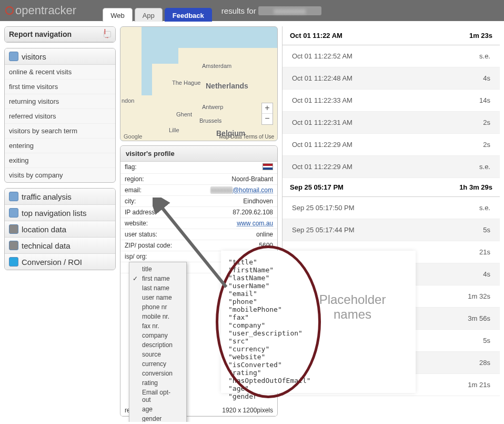 Image resolution: width=504 pixels, height=424 pixels. What do you see at coordinates (158, 373) in the screenshot?
I see `popup-item-conversion: conversion` at bounding box center [158, 373].